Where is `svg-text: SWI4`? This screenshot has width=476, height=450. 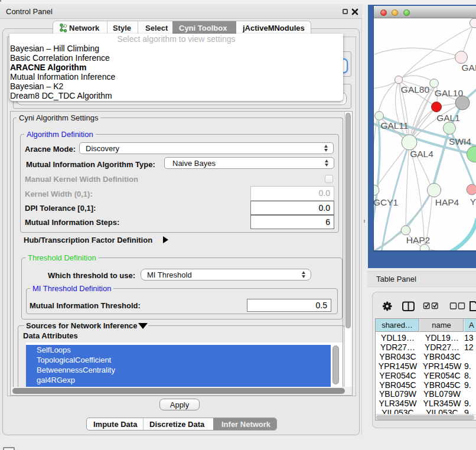
svg-text: SWI4 is located at coordinates (460, 142).